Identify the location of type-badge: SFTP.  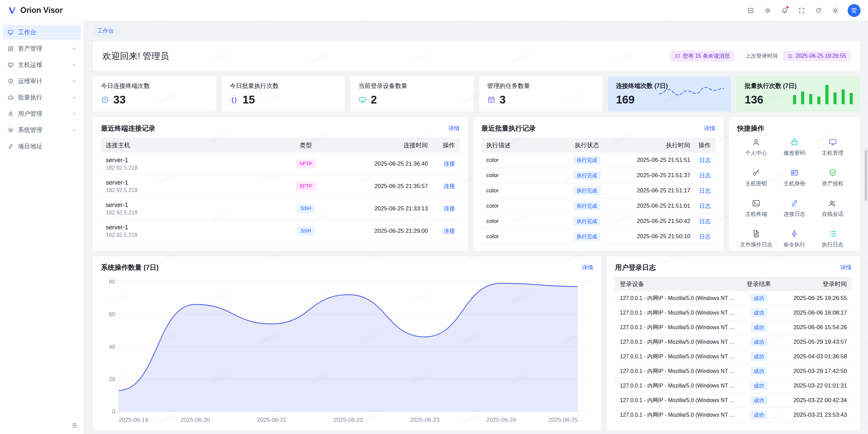
(306, 164).